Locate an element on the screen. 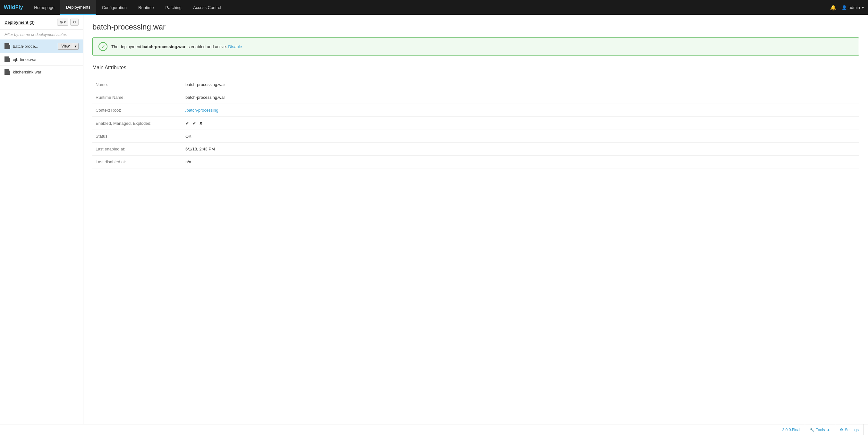 The height and width of the screenshot is (435, 868). page-title: batch-processing.war is located at coordinates (476, 27).